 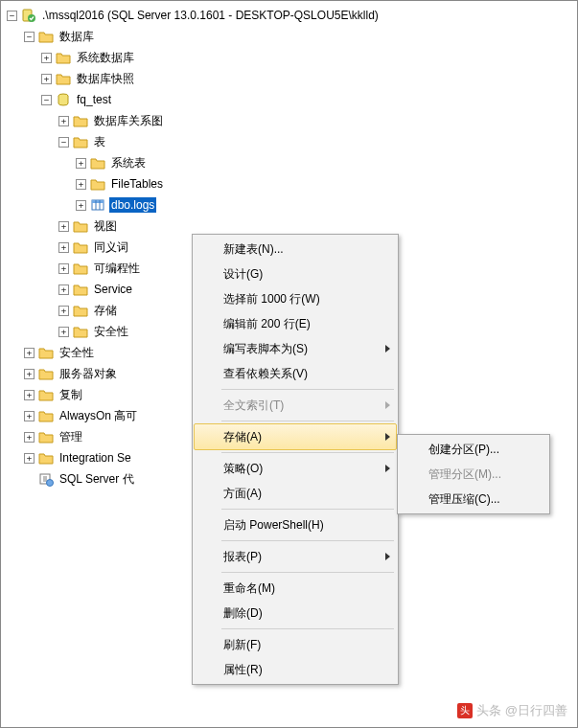 What do you see at coordinates (242, 646) in the screenshot?
I see `menu-label: 刷新(F)` at bounding box center [242, 646].